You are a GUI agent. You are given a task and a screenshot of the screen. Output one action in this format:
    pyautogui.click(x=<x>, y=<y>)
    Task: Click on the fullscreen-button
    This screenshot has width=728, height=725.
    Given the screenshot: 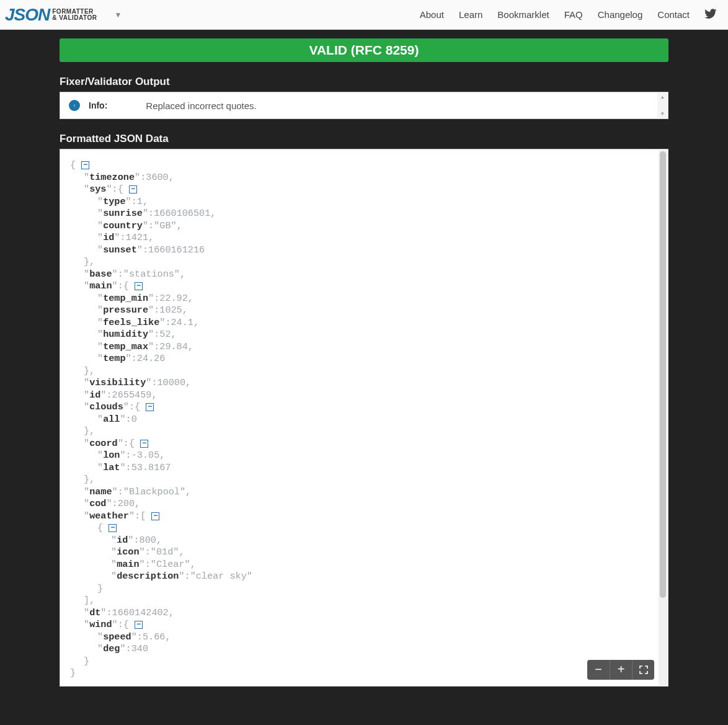 What is the action you would take?
    pyautogui.click(x=643, y=670)
    